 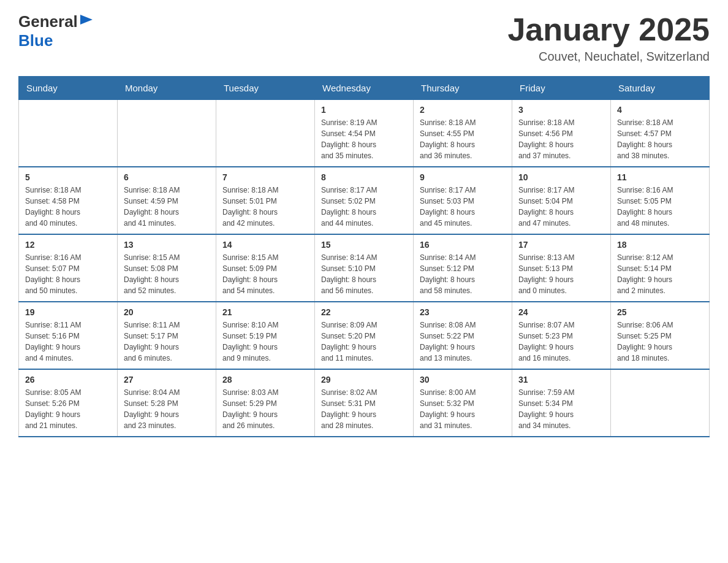 What do you see at coordinates (463, 201) in the screenshot?
I see `calendar-cell: 9Sunrise: 8:17 AM Sunset: 5:03 PM Daylig…` at bounding box center [463, 201].